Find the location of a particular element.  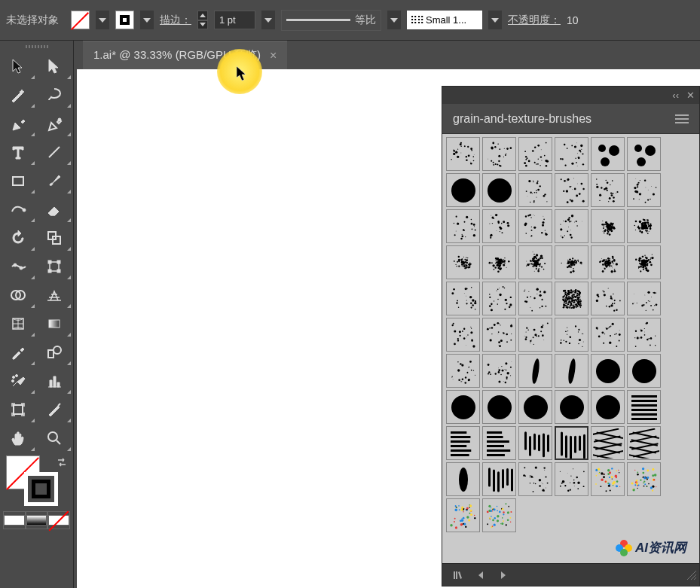

eraser-tool is located at coordinates (54, 209).